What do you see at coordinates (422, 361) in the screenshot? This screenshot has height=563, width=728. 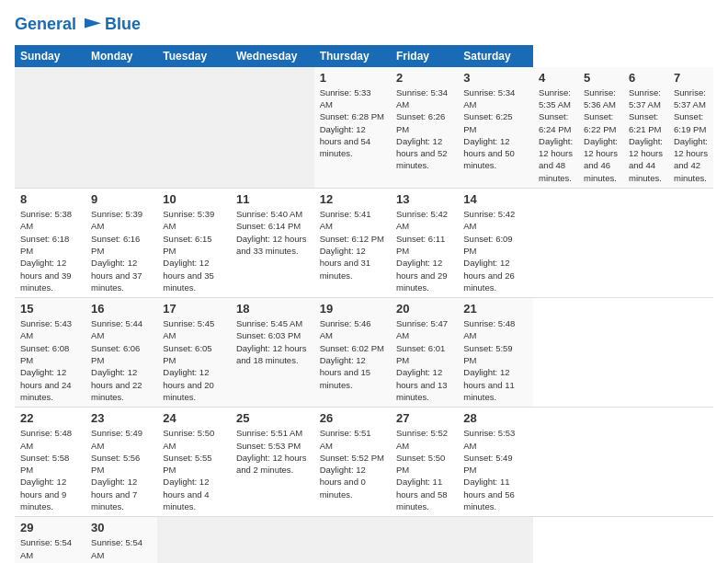 I see `day-info: Sunrise: 5:47 AMSunset: 6:01 PMDaylight:…` at bounding box center [422, 361].